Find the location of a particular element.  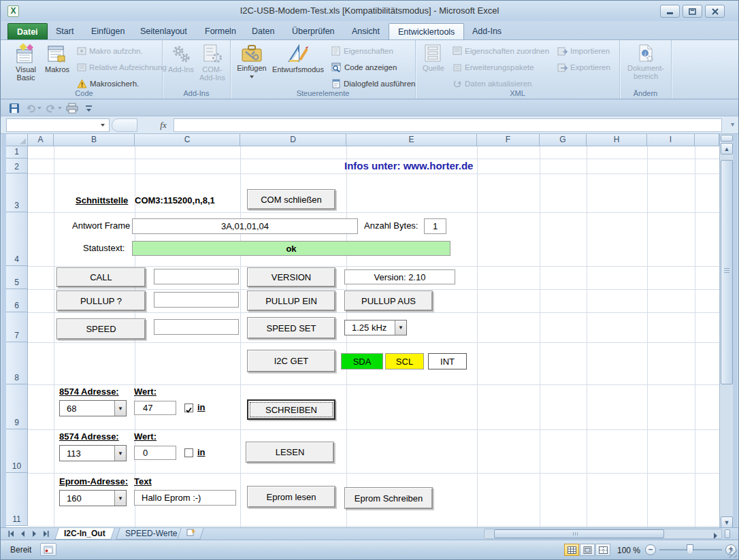

daten-aktualisieren-button: Daten aktualisieren is located at coordinates (492, 84).